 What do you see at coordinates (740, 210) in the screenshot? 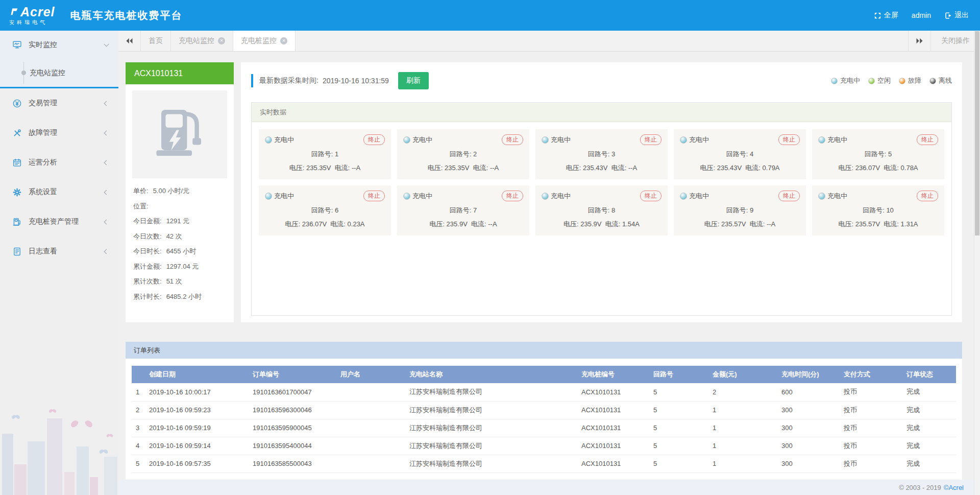
I see `channel-card: 充电中终止回路号: 9电压: 235.57V 电流: --A` at bounding box center [740, 210].